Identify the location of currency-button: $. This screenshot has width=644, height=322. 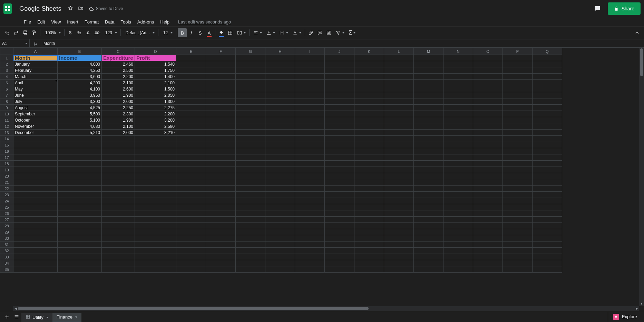
(70, 33).